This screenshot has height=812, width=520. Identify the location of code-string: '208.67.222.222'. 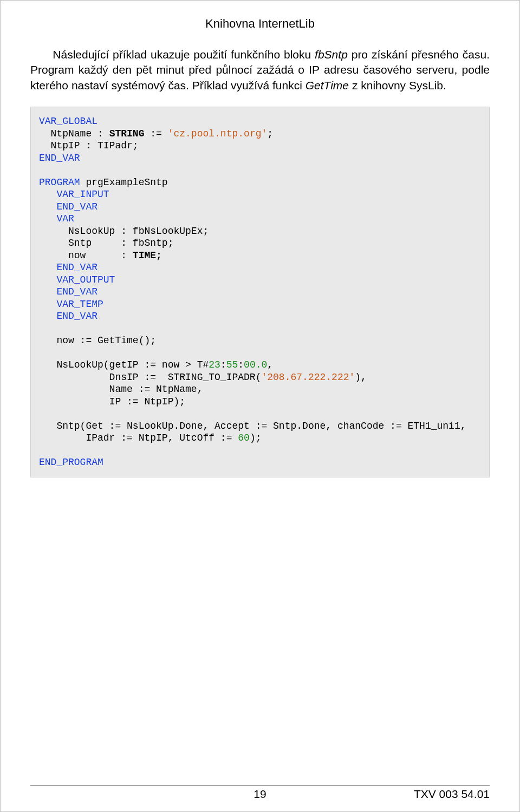
(308, 377).